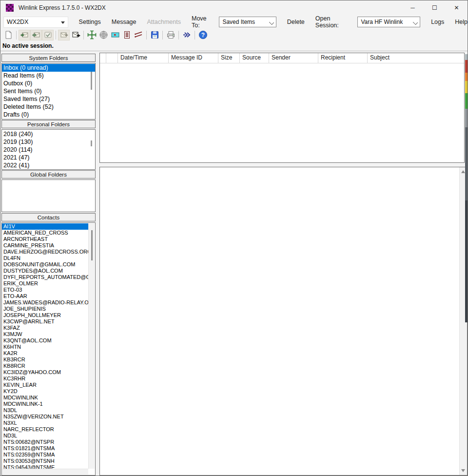 This screenshot has height=476, width=468. What do you see at coordinates (45, 277) in the screenshot?
I see `contact-item: DYFI_REPORTS_AUTOMATED@G` at bounding box center [45, 277].